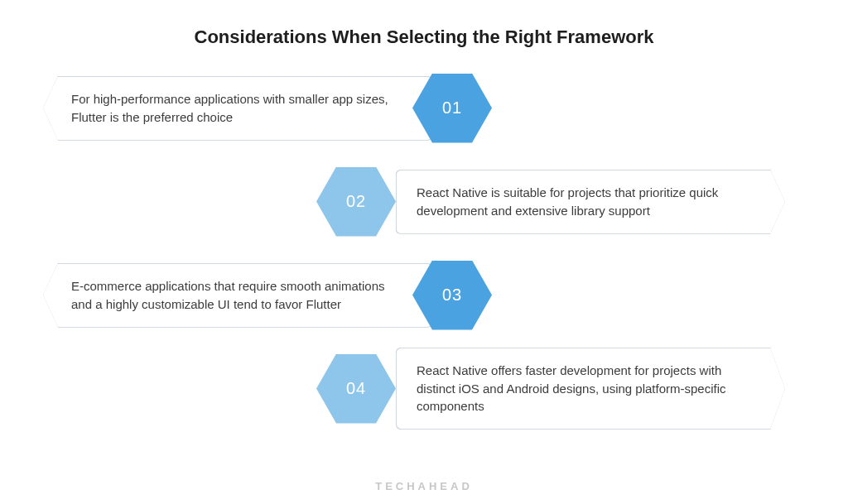  What do you see at coordinates (581, 202) in the screenshot?
I see `textbox-wrap: React Native is suitable for projects th…` at bounding box center [581, 202].